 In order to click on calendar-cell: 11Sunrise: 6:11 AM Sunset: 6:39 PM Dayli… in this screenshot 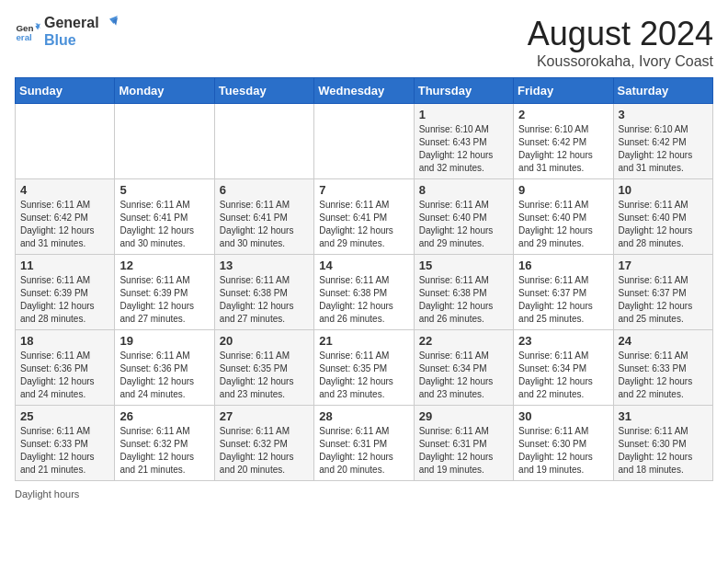, I will do `click(65, 293)`.